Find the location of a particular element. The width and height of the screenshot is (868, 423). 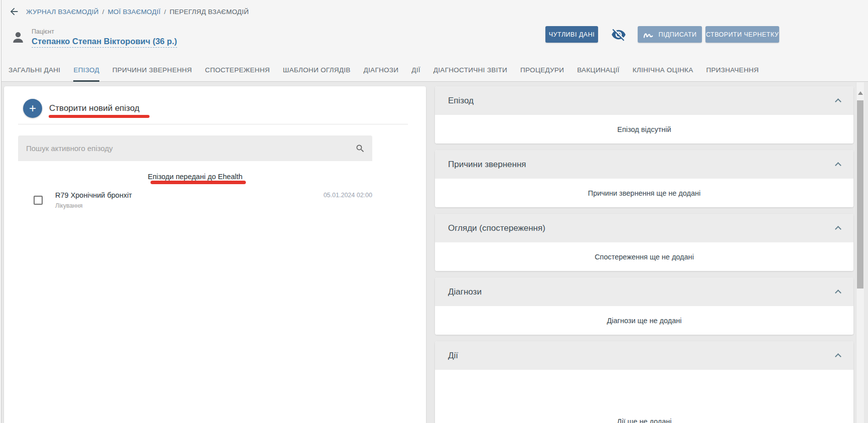

signature-icon is located at coordinates (648, 35).